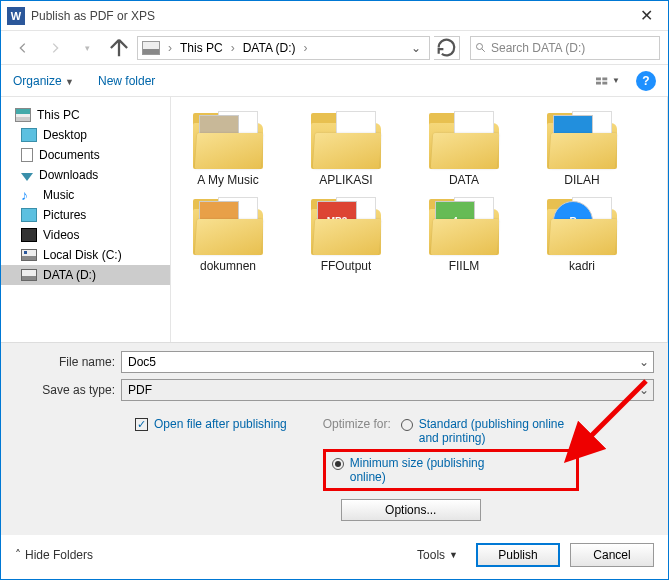 This screenshot has height=580, width=669. What do you see at coordinates (334, 16) in the screenshot?
I see `titlebar: W Publish as PDF or XPS ✕` at bounding box center [334, 16].